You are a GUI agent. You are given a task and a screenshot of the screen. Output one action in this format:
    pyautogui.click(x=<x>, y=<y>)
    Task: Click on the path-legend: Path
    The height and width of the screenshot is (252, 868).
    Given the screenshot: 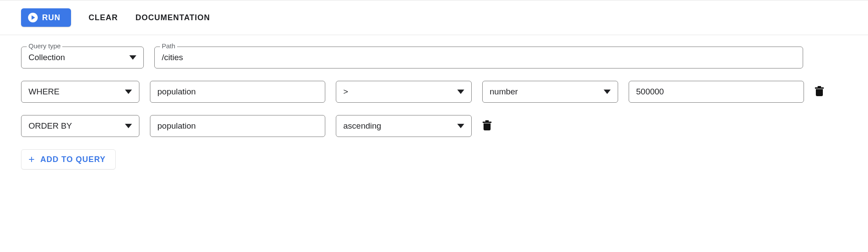 What is the action you would take?
    pyautogui.click(x=168, y=46)
    